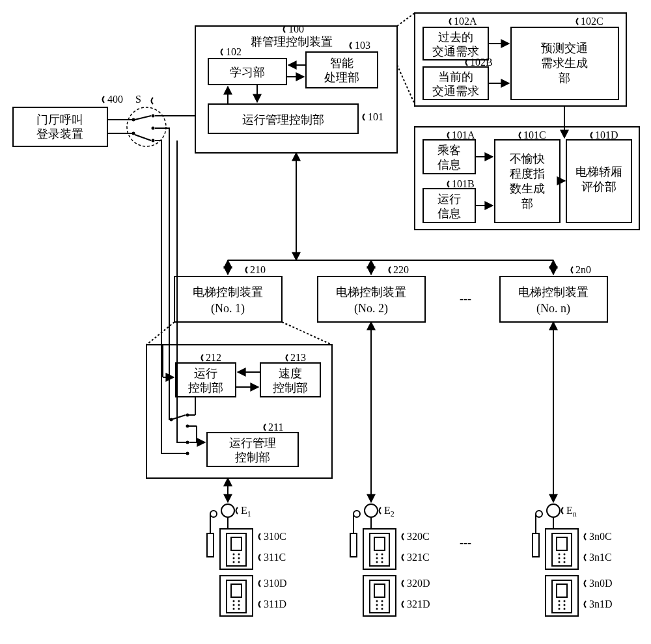 The image size is (651, 644). I want to click on box101b-l2: 信息, so click(449, 213).